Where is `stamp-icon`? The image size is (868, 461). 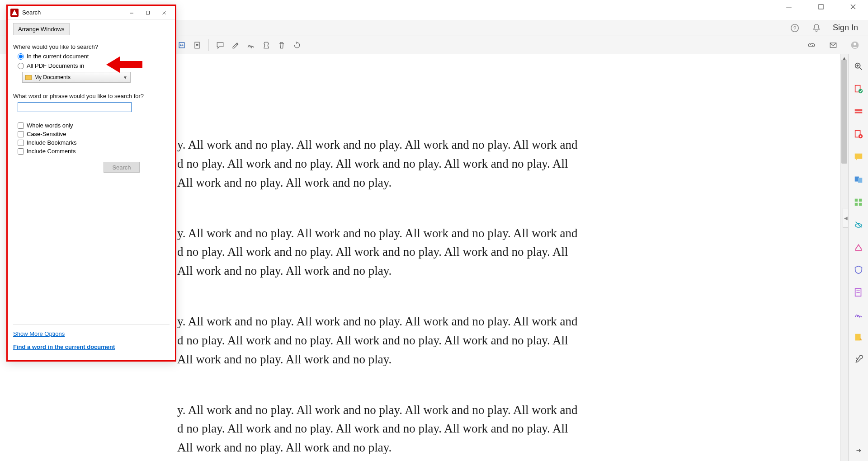
stamp-icon is located at coordinates (266, 45).